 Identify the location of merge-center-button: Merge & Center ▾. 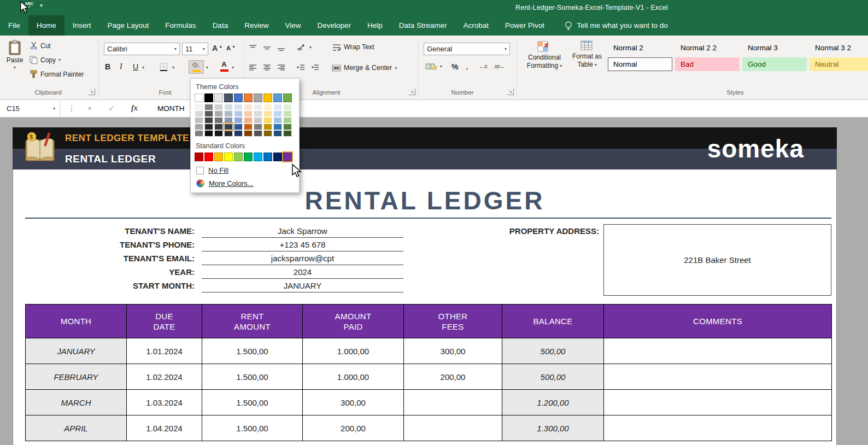
(364, 68).